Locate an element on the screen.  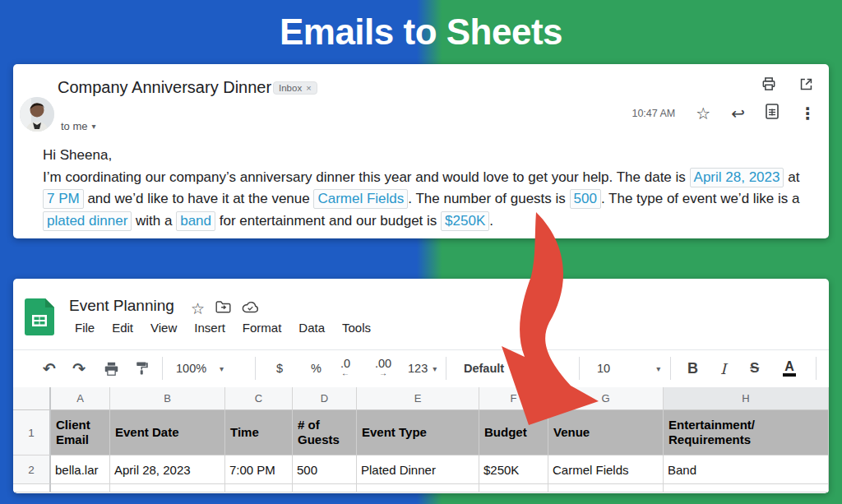
data-cell-B2: April 28, 2023 is located at coordinates (168, 470).